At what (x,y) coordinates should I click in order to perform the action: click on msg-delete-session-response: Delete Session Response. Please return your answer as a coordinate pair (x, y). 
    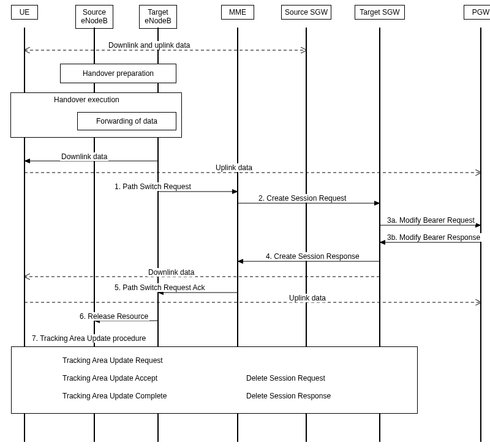
    Looking at the image, I should click on (288, 396).